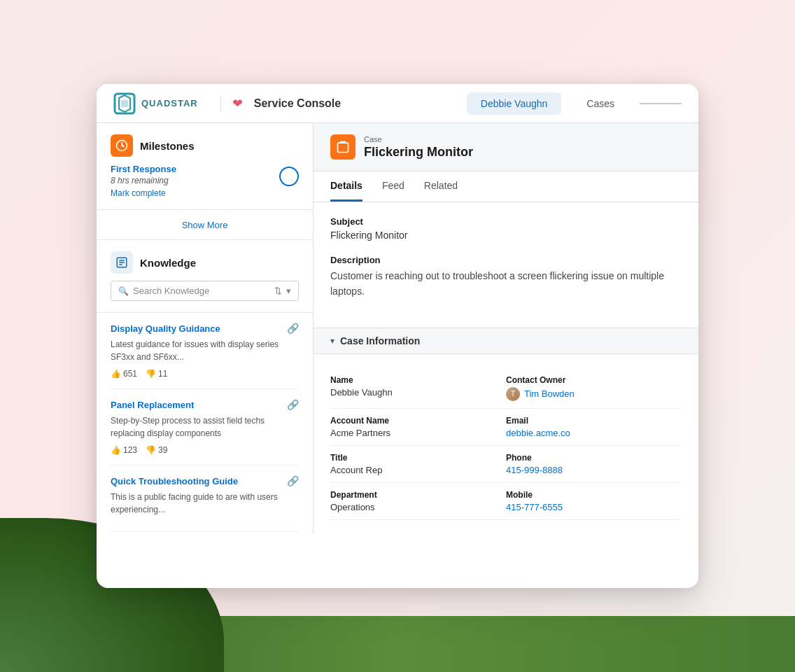 This screenshot has width=795, height=672. What do you see at coordinates (190, 169) in the screenshot?
I see `milestone-name: First Response` at bounding box center [190, 169].